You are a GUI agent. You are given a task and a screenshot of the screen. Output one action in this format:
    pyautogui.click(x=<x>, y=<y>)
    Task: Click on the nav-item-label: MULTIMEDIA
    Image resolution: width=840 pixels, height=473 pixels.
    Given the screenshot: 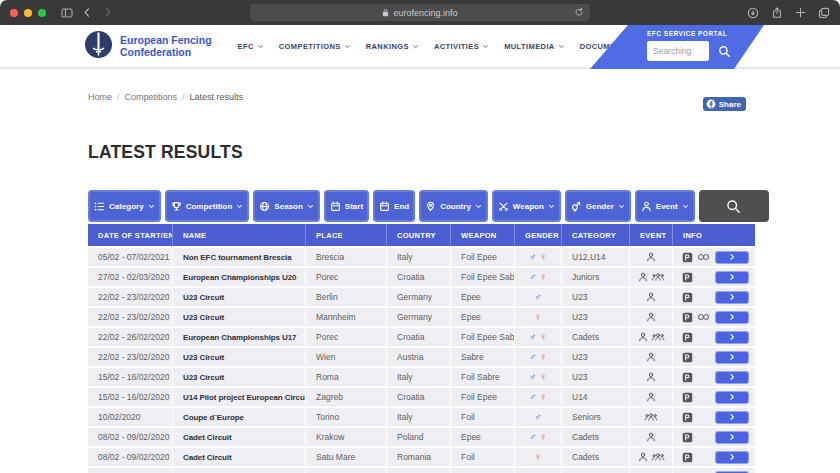 What is the action you would take?
    pyautogui.click(x=530, y=46)
    